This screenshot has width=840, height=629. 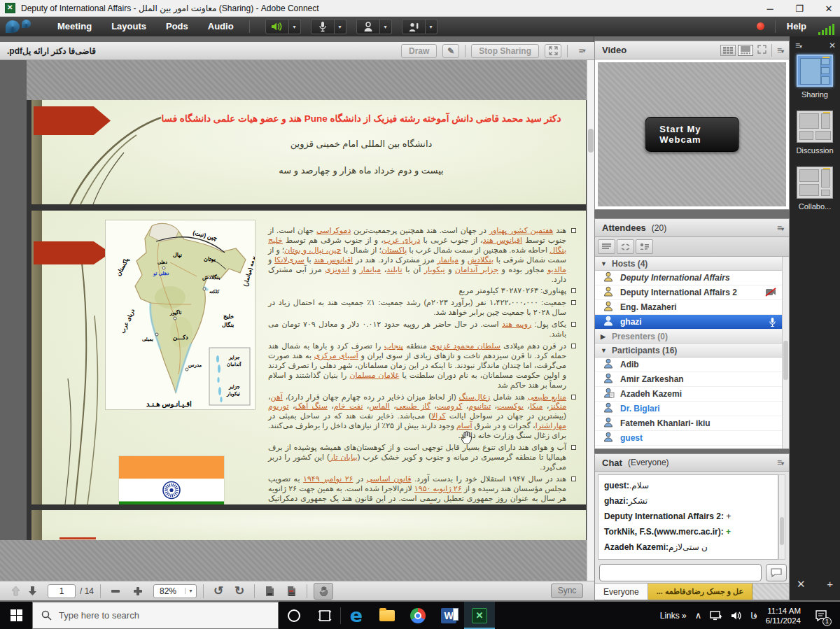 I want to click on attendee-section-header: ▼Hosts (4), so click(x=689, y=264).